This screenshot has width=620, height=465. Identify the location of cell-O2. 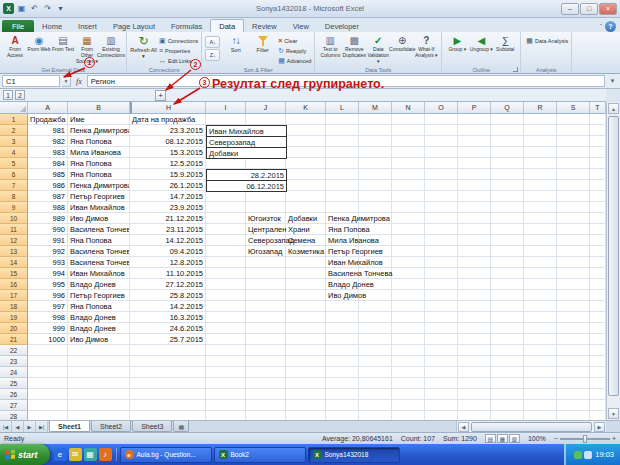
(442, 130).